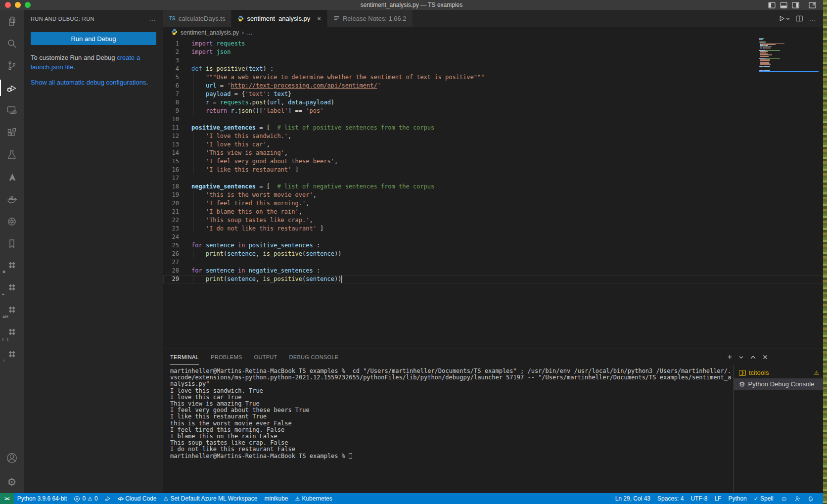  What do you see at coordinates (74, 57) in the screenshot?
I see `customize-hint-text: To customize Run and Debug` at bounding box center [74, 57].